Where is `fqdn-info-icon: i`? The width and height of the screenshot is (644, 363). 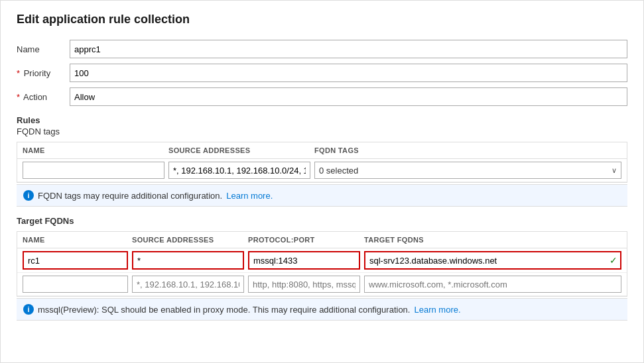
fqdn-info-icon: i is located at coordinates (29, 195).